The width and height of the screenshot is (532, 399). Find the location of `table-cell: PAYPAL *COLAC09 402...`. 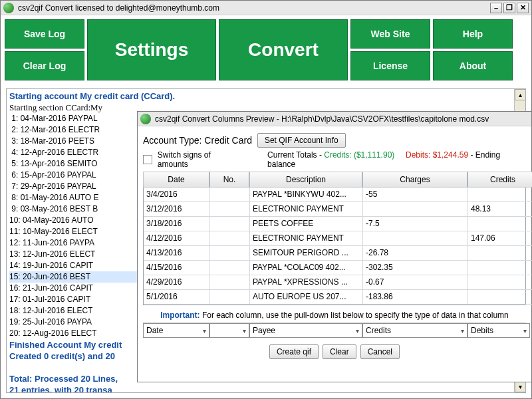

table-cell: PAYPAL *COLAC09 402... is located at coordinates (307, 268).